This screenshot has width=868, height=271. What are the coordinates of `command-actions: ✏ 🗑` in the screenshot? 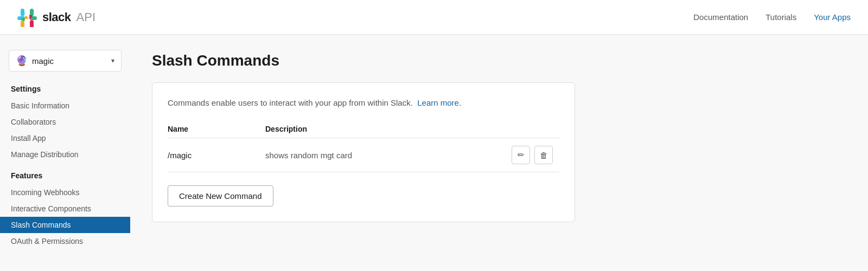 It's located at (510, 155).